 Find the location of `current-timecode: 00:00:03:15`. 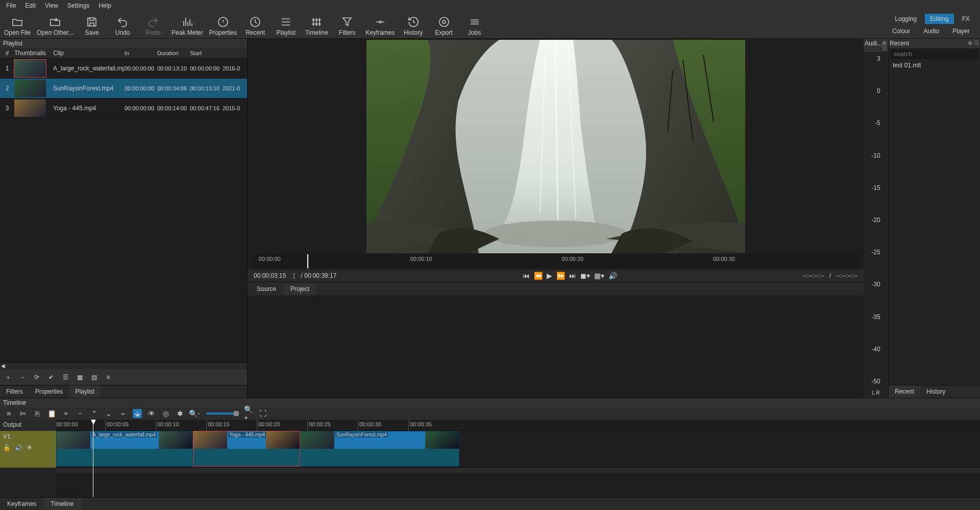

current-timecode: 00:00:03:15 is located at coordinates (270, 276).